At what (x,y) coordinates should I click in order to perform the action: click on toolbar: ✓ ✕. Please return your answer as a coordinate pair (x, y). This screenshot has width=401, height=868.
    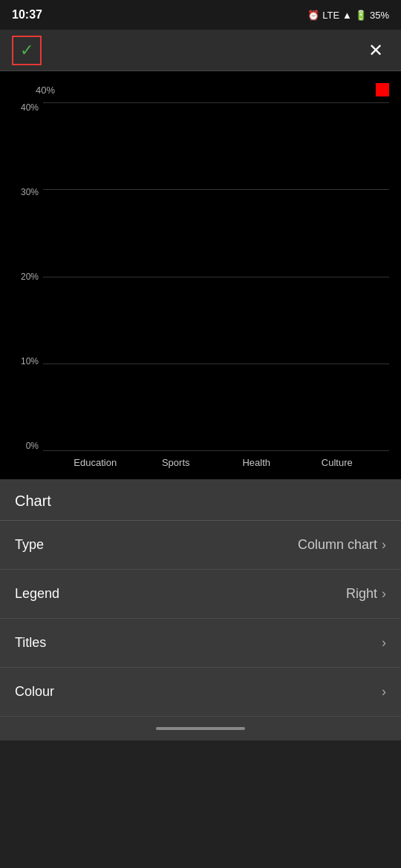
    Looking at the image, I should click on (200, 50).